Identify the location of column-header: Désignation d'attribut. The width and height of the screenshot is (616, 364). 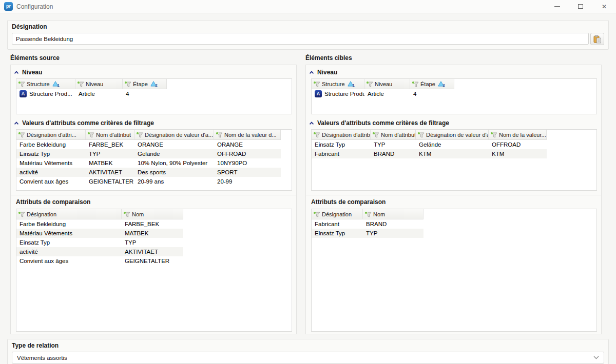
(341, 134).